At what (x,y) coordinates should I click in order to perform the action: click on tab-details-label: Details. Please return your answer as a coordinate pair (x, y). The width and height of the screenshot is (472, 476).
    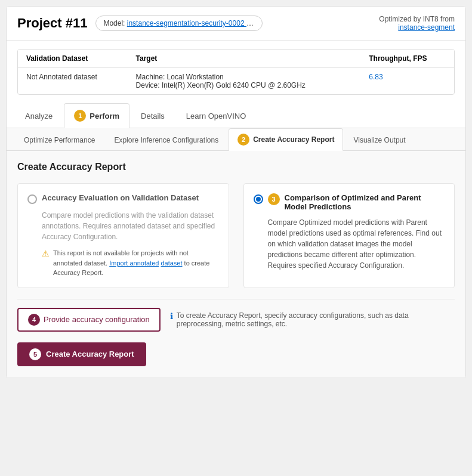
    Looking at the image, I should click on (153, 116).